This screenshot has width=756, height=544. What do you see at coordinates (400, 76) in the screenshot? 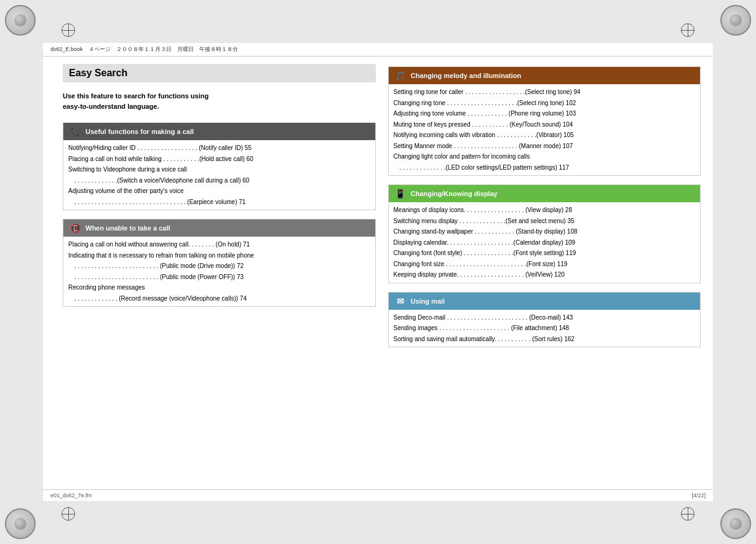
I see `melody-icon: 🎵` at bounding box center [400, 76].